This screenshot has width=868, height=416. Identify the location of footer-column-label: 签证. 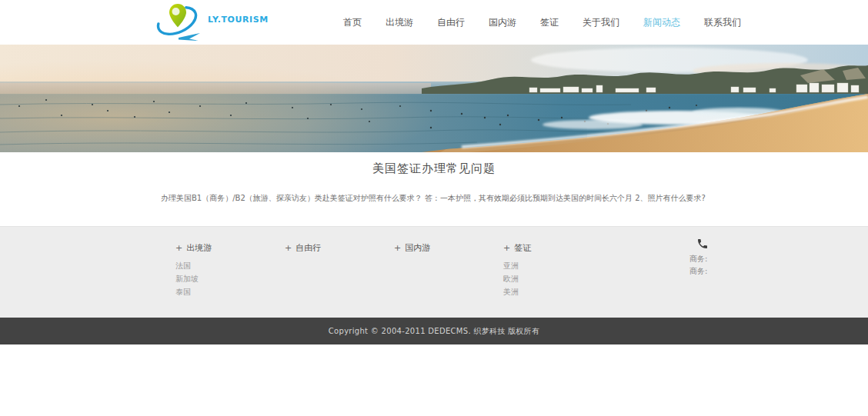
(522, 248).